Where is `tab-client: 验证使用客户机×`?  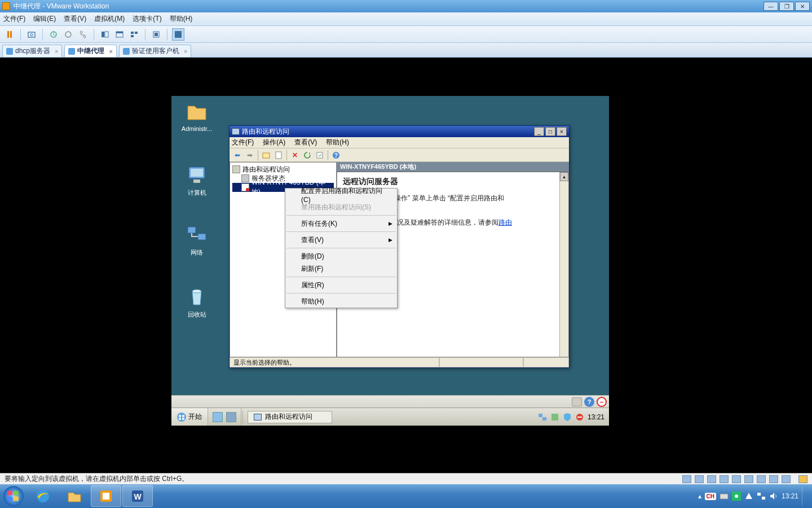
tab-client: 验证使用客户机× is located at coordinates (155, 51).